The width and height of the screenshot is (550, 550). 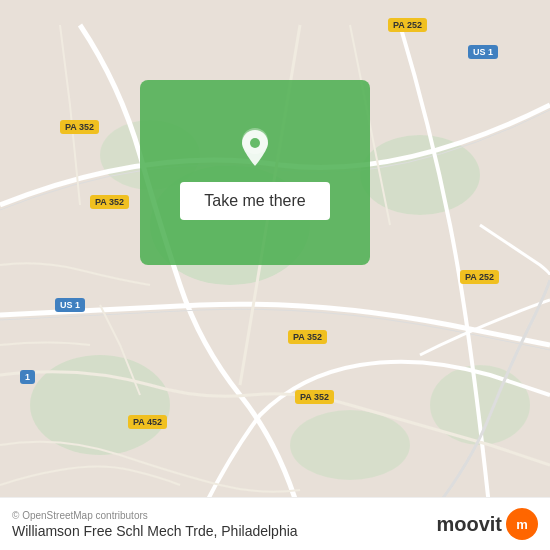 I want to click on route-badge-pa352-right: PA 252, so click(x=480, y=277).